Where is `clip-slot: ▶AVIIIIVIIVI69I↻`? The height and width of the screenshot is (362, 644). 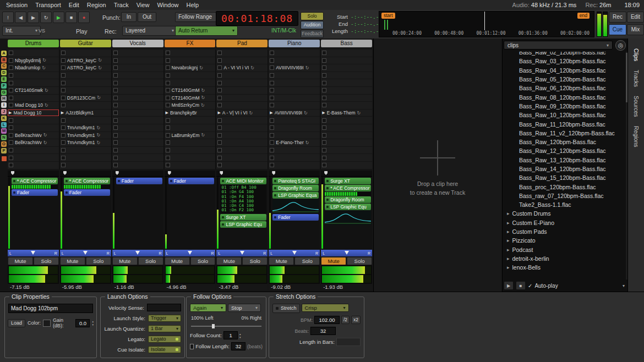 clip-slot: ▶AVIIIIVIIVI69I↻ is located at coordinates (294, 113).